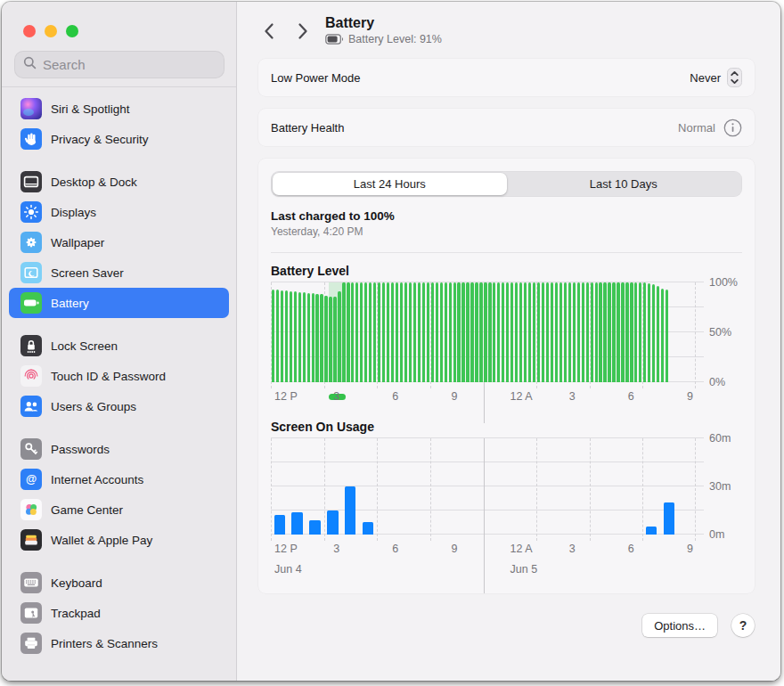 The height and width of the screenshot is (686, 784). Describe the element at coordinates (51, 31) in the screenshot. I see `minimize-button` at that location.